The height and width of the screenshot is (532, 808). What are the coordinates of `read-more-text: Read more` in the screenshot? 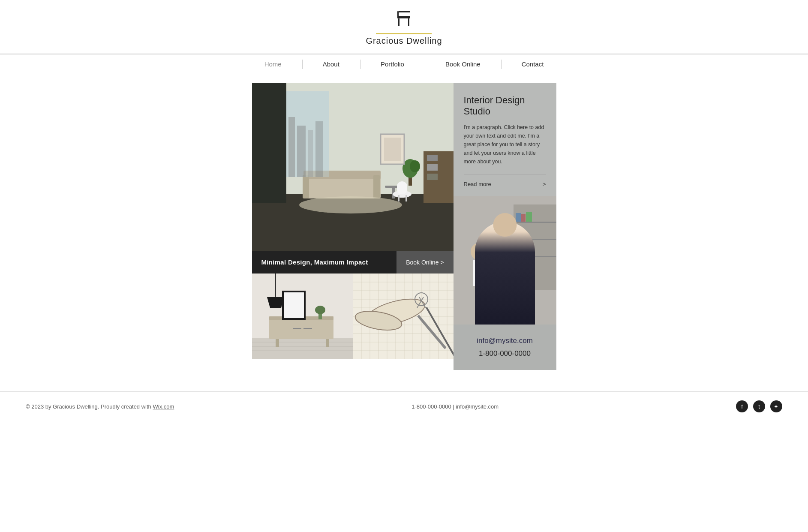 It's located at (478, 184).